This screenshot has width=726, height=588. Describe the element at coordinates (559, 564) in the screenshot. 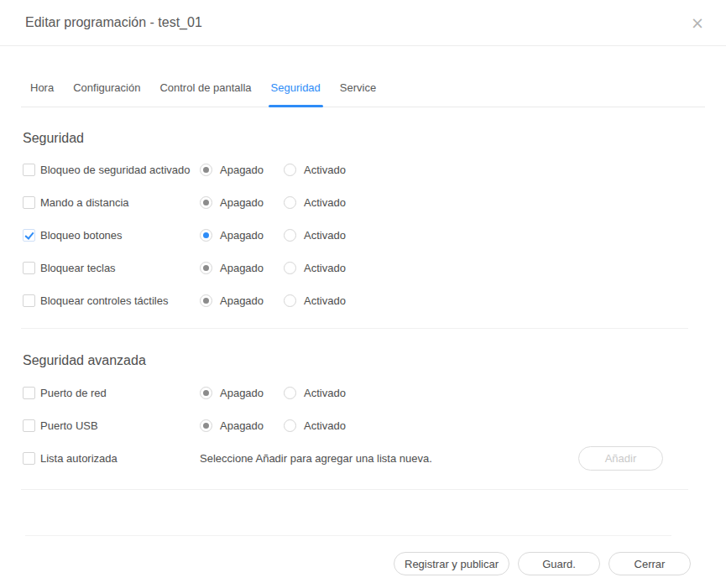

I see `save-button: Guard.` at that location.